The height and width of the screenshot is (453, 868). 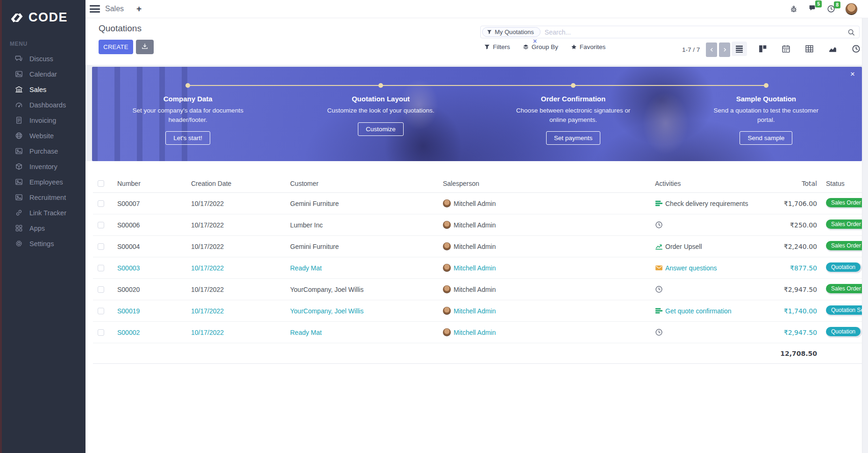 What do you see at coordinates (809, 49) in the screenshot?
I see `pivot-view-button` at bounding box center [809, 49].